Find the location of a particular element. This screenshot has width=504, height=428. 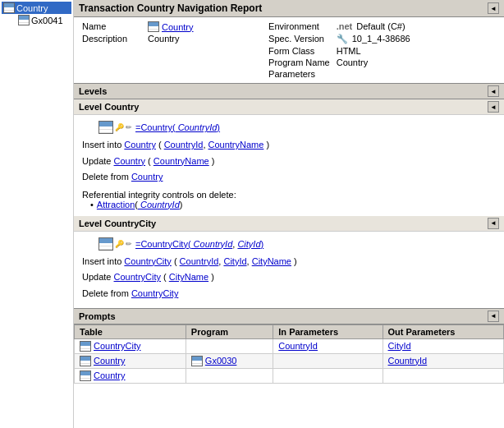

col-in-params: In Parameters is located at coordinates (328, 332).